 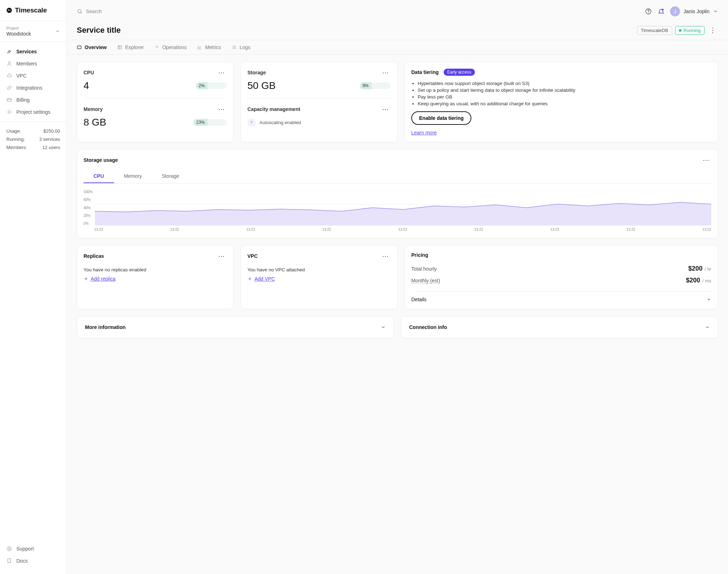 What do you see at coordinates (319, 277) in the screenshot?
I see `card-vpc: VPC ⋯ You have no VPC attached Add VPC` at bounding box center [319, 277].